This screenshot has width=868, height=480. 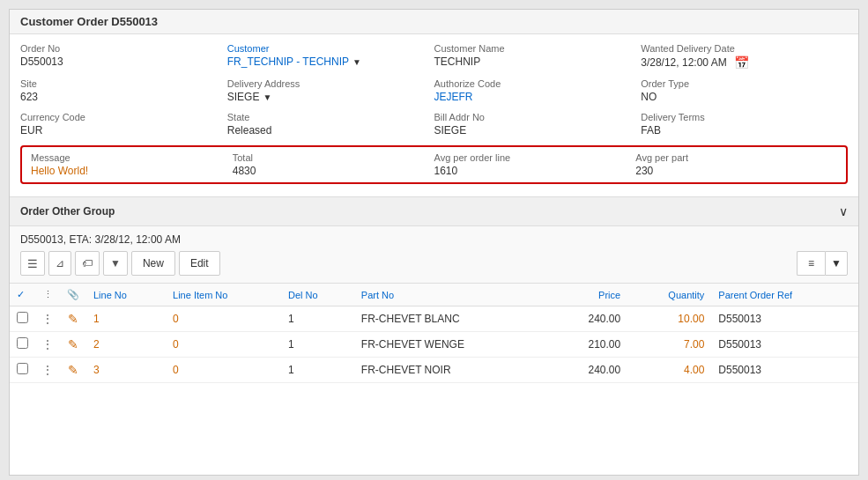 I want to click on form-row-1: Order No D550013 Customer FR_TECHNIP - T…, so click(x=434, y=56).